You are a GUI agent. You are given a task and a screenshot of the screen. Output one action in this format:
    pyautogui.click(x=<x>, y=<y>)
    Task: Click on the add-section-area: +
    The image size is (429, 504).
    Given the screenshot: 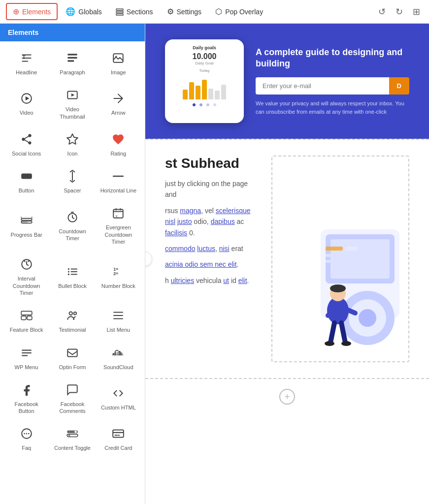 What is the action you would take?
    pyautogui.click(x=287, y=397)
    